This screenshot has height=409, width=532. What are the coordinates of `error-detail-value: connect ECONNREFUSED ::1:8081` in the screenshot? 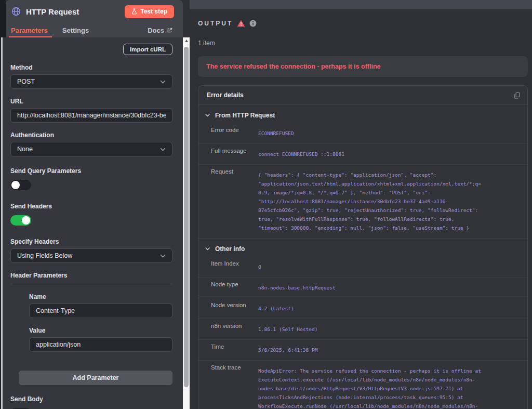 It's located at (370, 154).